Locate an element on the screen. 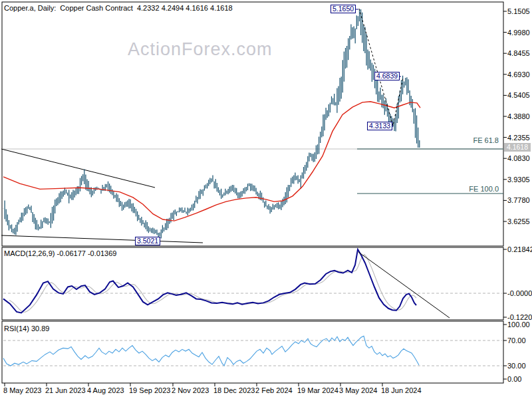 The width and height of the screenshot is (532, 399). macd-trendline is located at coordinates (404, 285).